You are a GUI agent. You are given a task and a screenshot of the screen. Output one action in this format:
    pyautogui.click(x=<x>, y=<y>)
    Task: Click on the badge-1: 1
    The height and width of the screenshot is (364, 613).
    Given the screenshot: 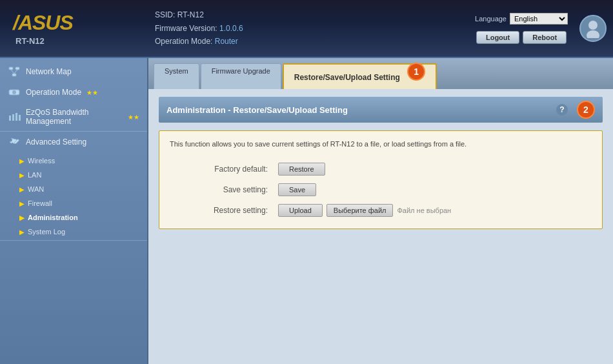 What is the action you would take?
    pyautogui.click(x=416, y=72)
    